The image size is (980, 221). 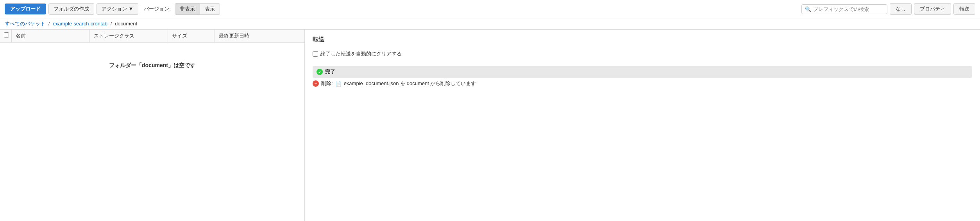 I want to click on version-label: バージョン:, so click(x=157, y=9).